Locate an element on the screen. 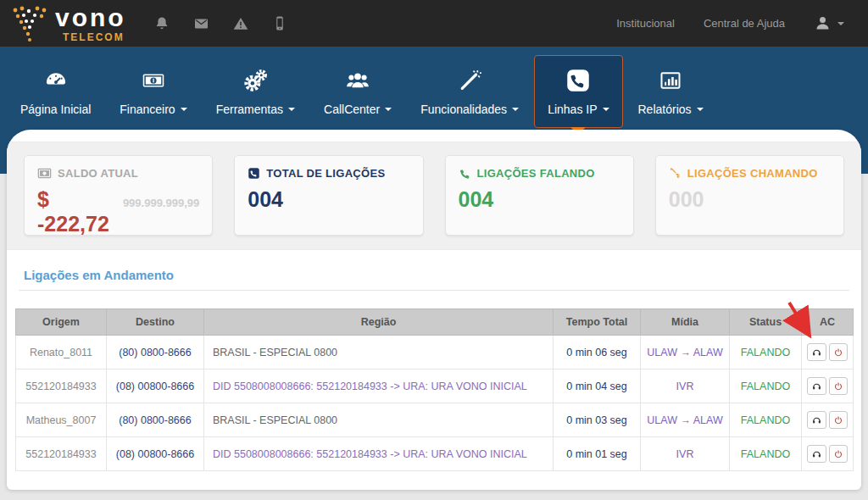 The width and height of the screenshot is (868, 500). header-right: Institucional Central de Ajuda is located at coordinates (731, 24).